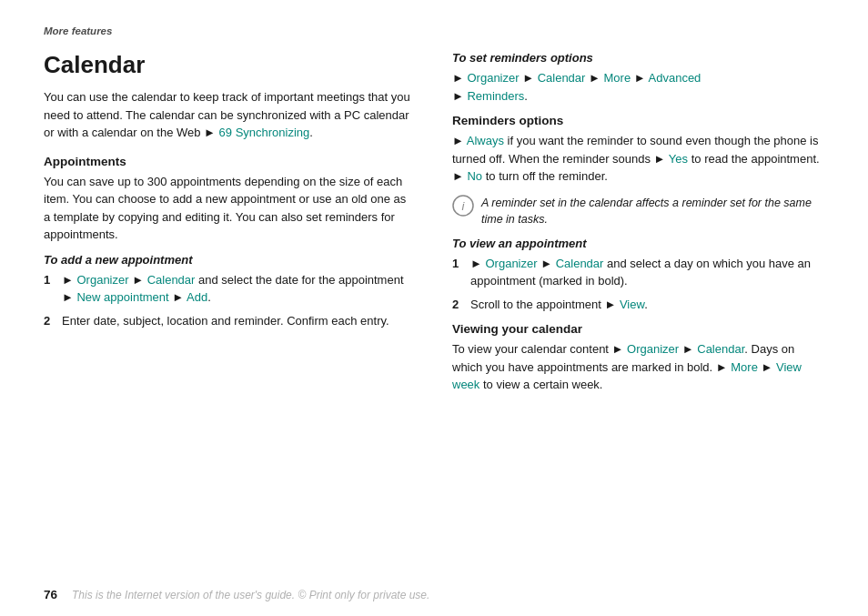 The height and width of the screenshot is (616, 868). I want to click on step-2-content: Enter date, subject, location and remind…, so click(226, 321).